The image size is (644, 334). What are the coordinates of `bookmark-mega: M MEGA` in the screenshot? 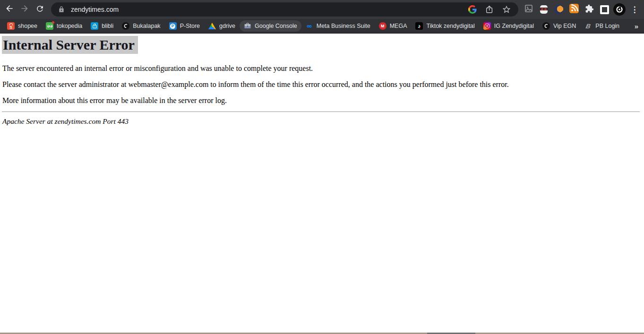 It's located at (393, 26).